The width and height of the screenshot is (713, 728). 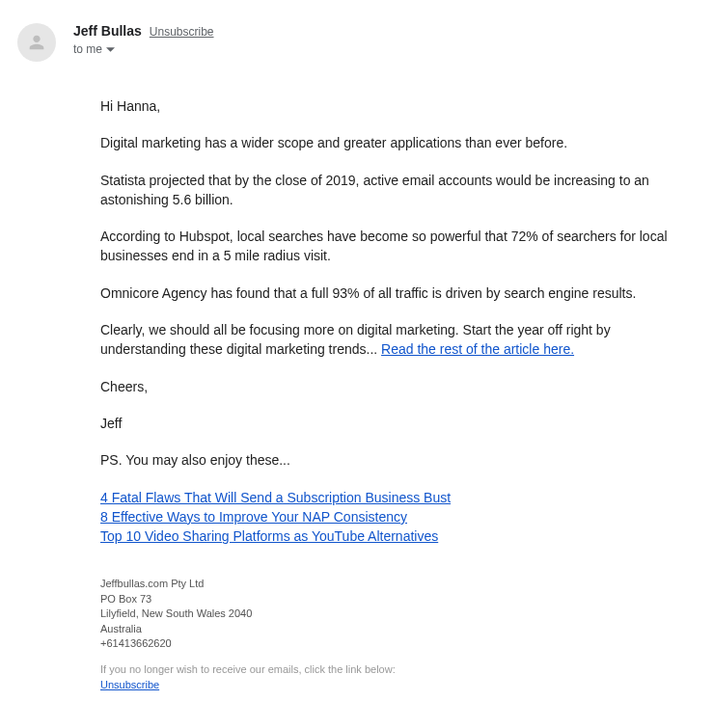 I want to click on sender-name: Jeff Bullas, so click(x=108, y=31).